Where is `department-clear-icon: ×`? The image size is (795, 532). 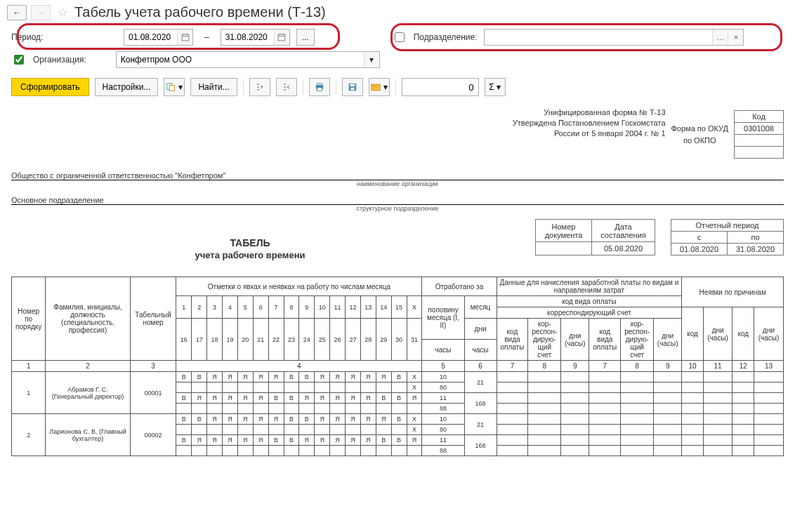 department-clear-icon: × is located at coordinates (735, 37).